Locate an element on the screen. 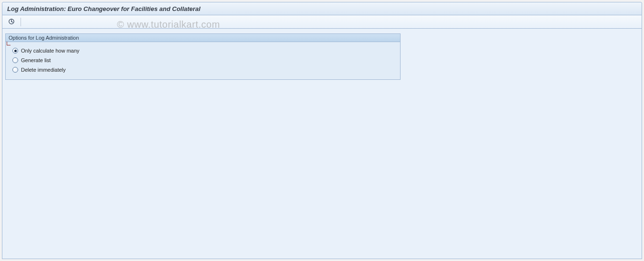 Image resolution: width=644 pixels, height=261 pixels. radio-only-calculate: Only calculate how many is located at coordinates (203, 51).